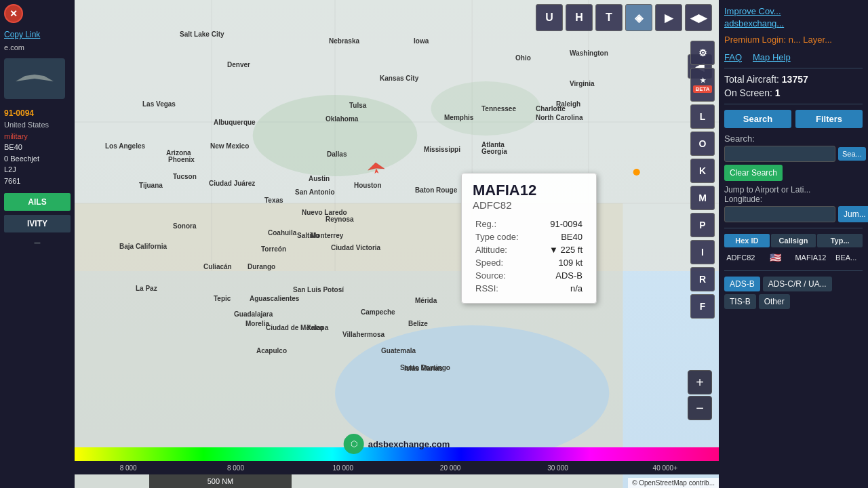  I want to click on jump-input, so click(780, 214).